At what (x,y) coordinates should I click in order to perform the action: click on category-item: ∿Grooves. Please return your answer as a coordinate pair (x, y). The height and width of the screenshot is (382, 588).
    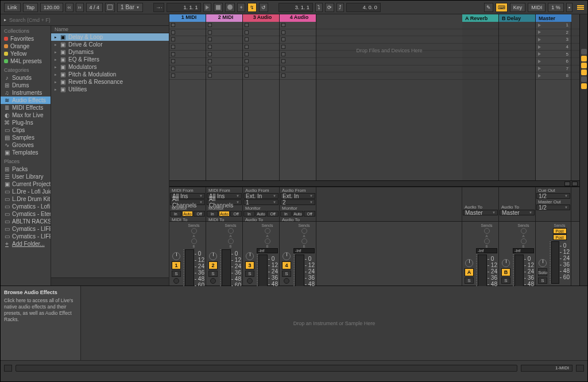
    Looking at the image, I should click on (25, 145).